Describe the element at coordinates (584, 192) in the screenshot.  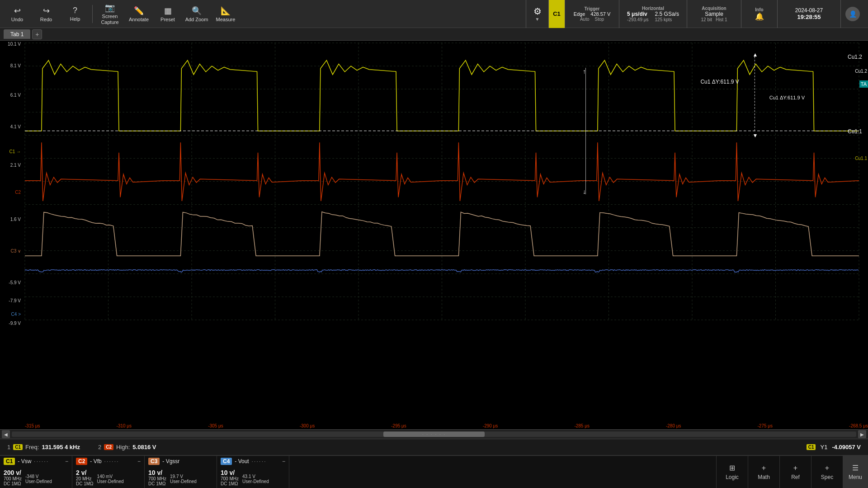
I see `cursor-arrow-bottom: ↓` at that location.